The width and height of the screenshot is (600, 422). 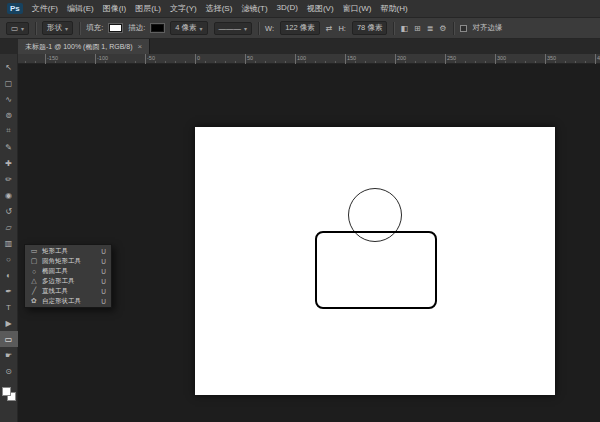 I want to click on height-input: 78 像素, so click(x=370, y=28).